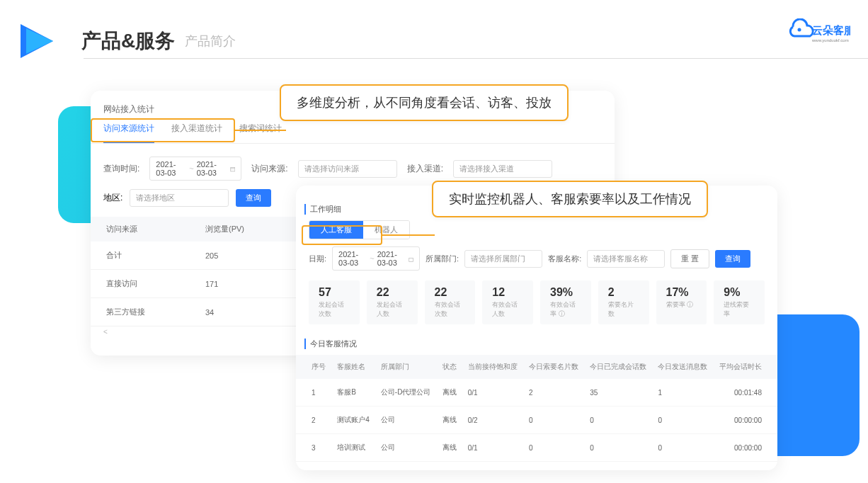 Image resolution: width=868 pixels, height=483 pixels. What do you see at coordinates (353, 367) in the screenshot?
I see `col-header: 客服姓名` at bounding box center [353, 367].